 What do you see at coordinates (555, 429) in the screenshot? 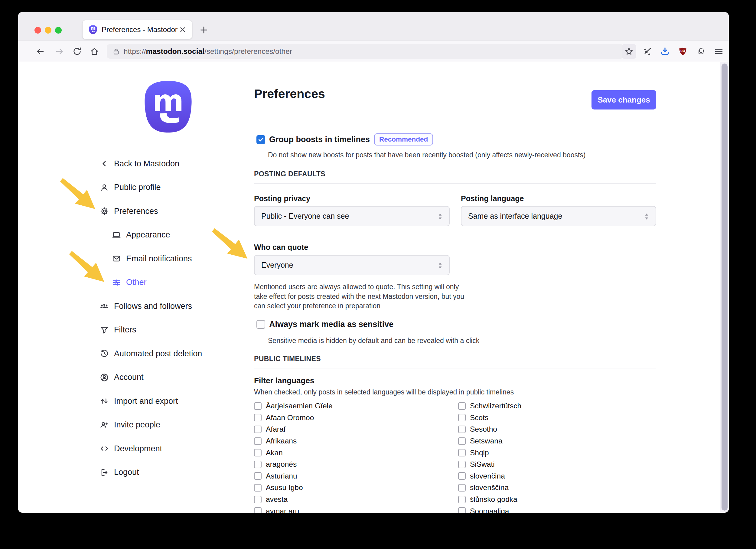
I see `language-row-sesotho: Sesotho` at bounding box center [555, 429].